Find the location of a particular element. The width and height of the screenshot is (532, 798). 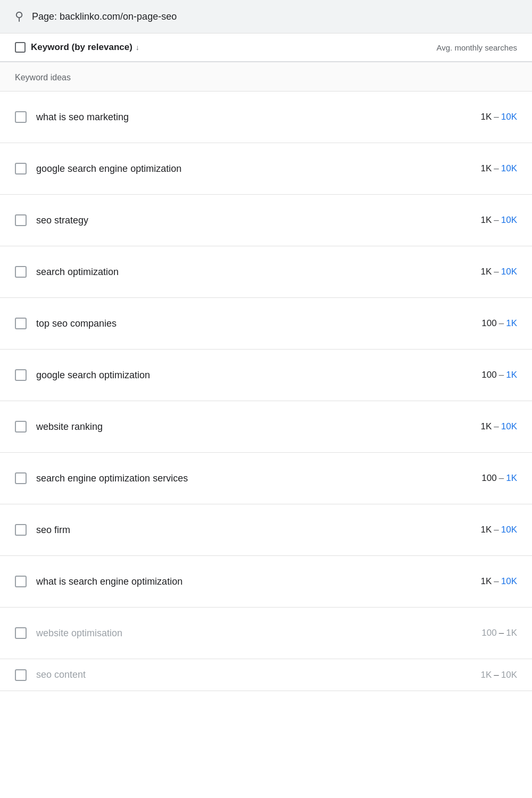

row-searches-3: 1K – 10K is located at coordinates (458, 272).